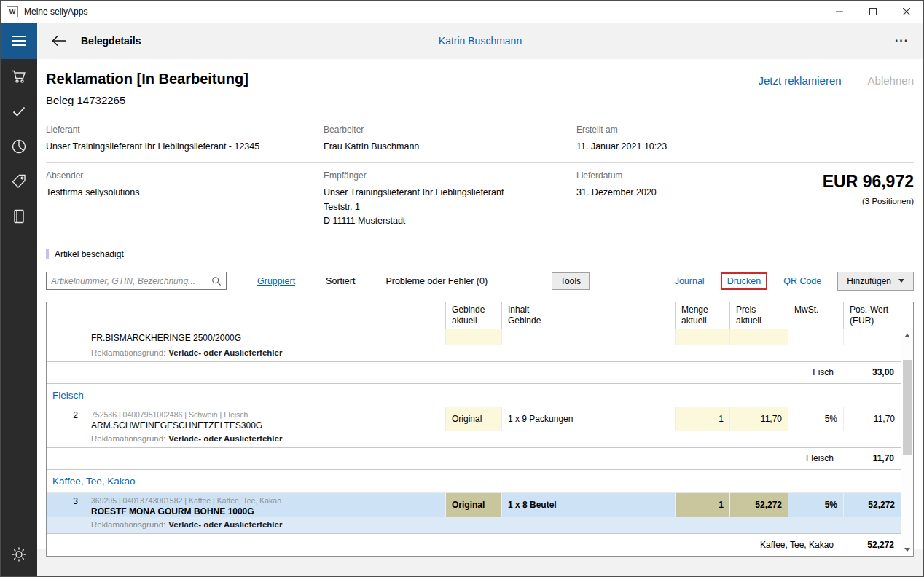 The height and width of the screenshot is (577, 924). I want to click on journal-link: Journal, so click(689, 281).